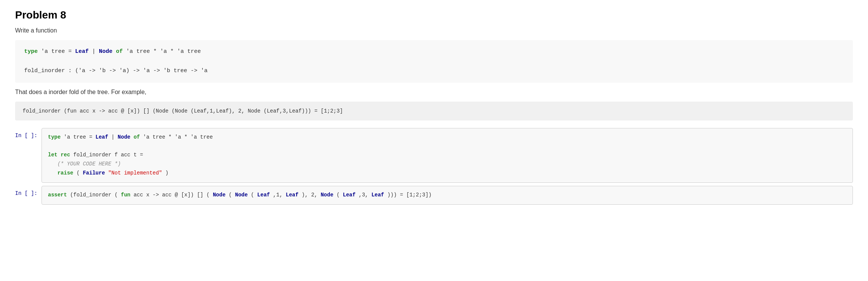 Image resolution: width=868 pixels, height=281 pixels. I want to click on cell1-str-not-implemented: "Not implemented", so click(135, 173).